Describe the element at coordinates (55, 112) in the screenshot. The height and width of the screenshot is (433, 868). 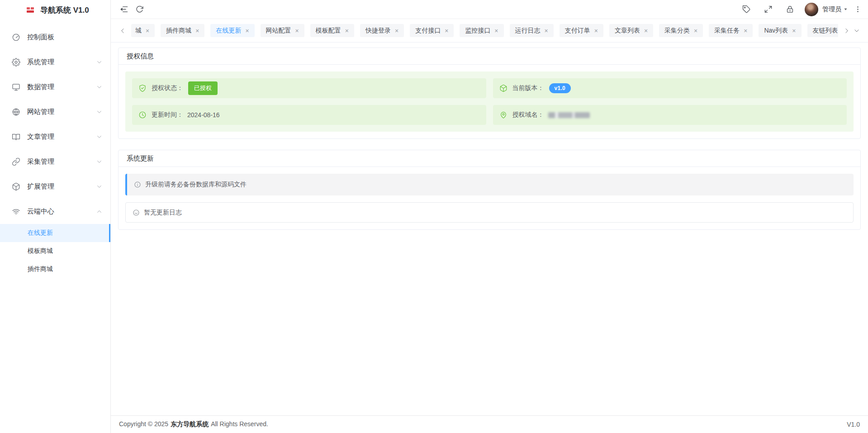
I see `sidebar-item-website: 网站管理` at that location.